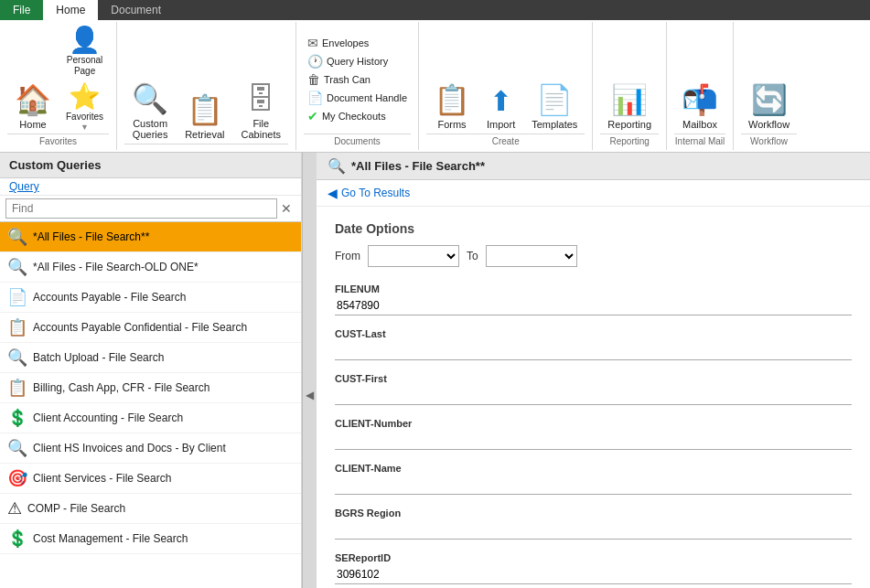 Image resolution: width=870 pixels, height=588 pixels. I want to click on top-bar: File Home Document, so click(435, 10).